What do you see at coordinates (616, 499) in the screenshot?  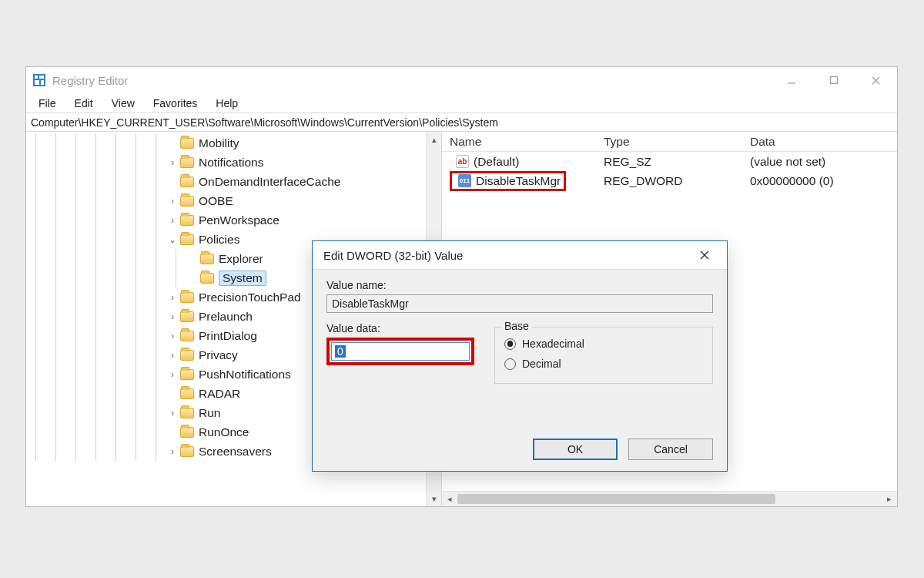 I see `hscroll-thumb` at bounding box center [616, 499].